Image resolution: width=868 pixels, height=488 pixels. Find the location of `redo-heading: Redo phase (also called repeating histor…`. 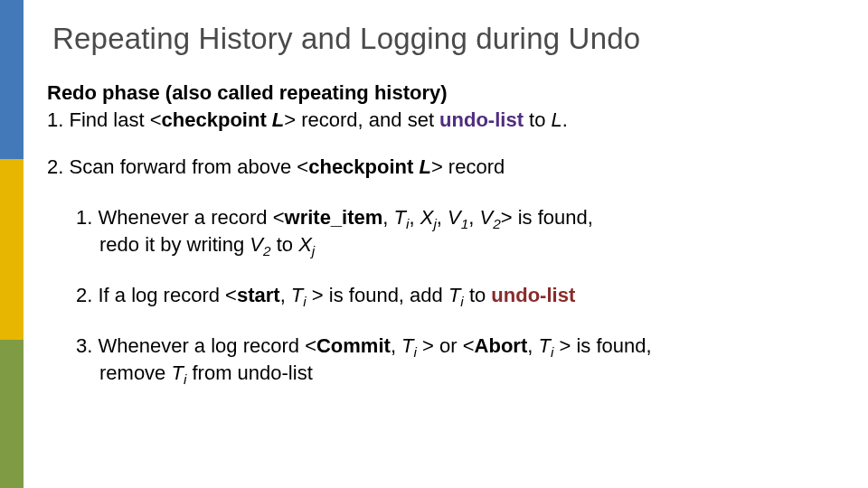

redo-heading: Redo phase (also called repeating histor… is located at coordinates (439, 93).